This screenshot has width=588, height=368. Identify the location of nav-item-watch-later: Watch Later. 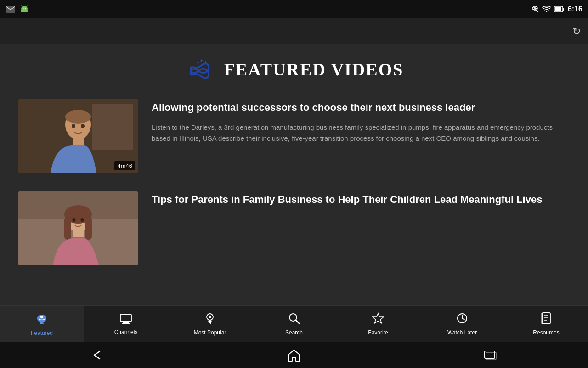
(462, 324).